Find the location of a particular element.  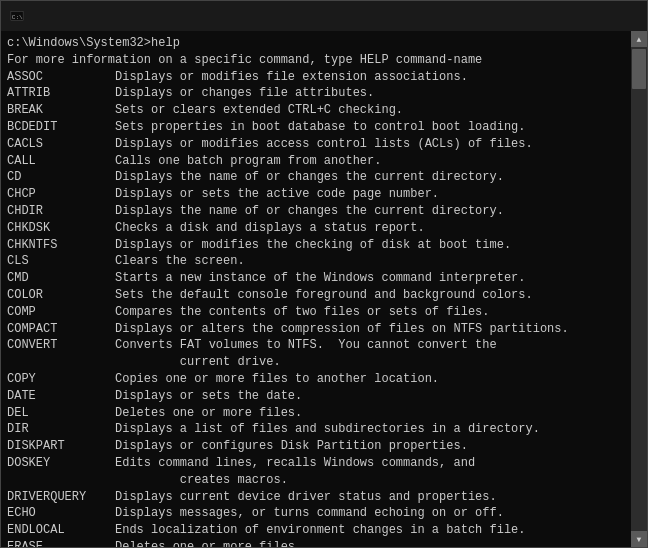

maximize-button is located at coordinates (570, 16).